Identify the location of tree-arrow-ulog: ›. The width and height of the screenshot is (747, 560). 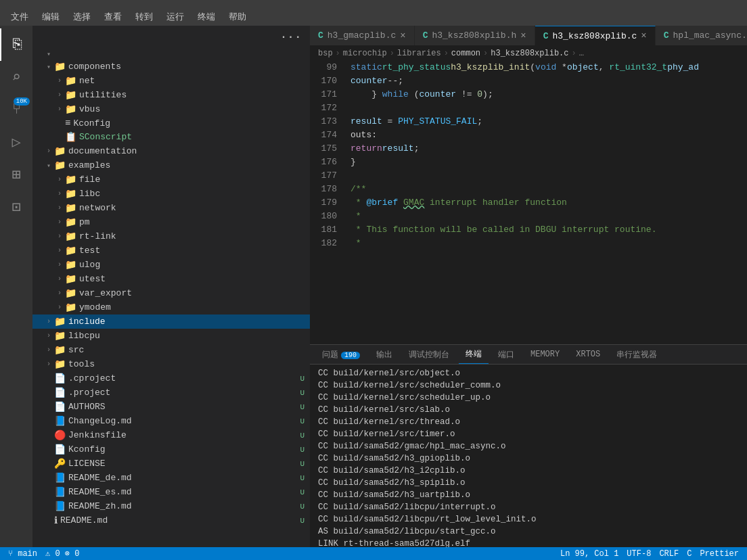
(60, 265).